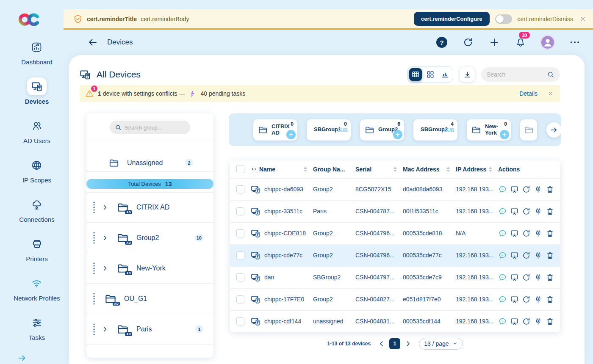  Describe the element at coordinates (515, 74) in the screenshot. I see `device-search-input` at that location.